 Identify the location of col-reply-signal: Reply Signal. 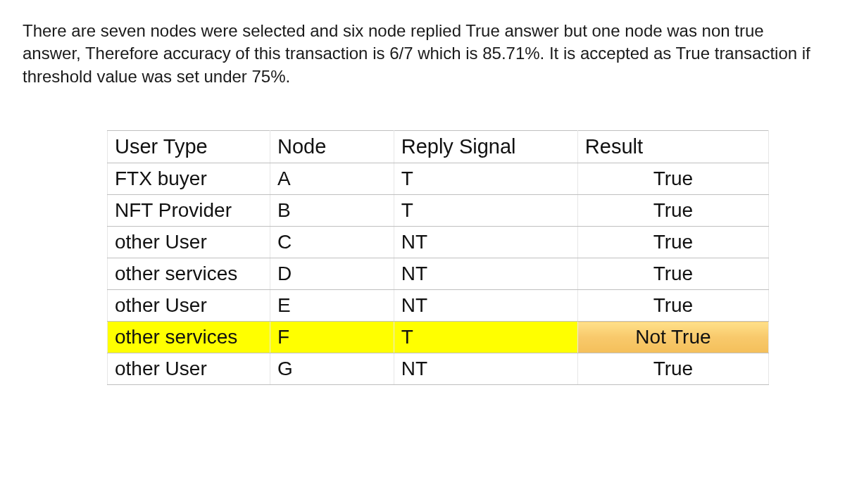
(486, 147).